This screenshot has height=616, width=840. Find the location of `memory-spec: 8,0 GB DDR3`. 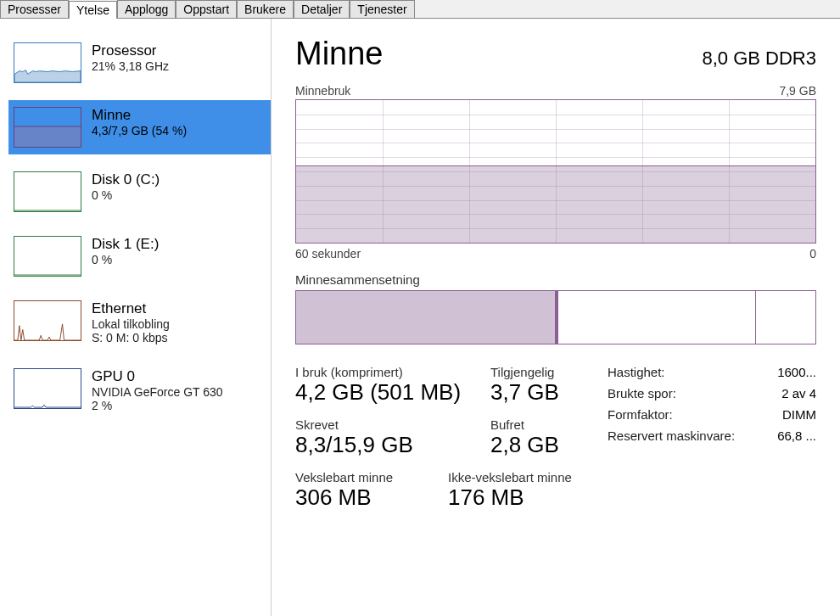

memory-spec: 8,0 GB DDR3 is located at coordinates (760, 59).